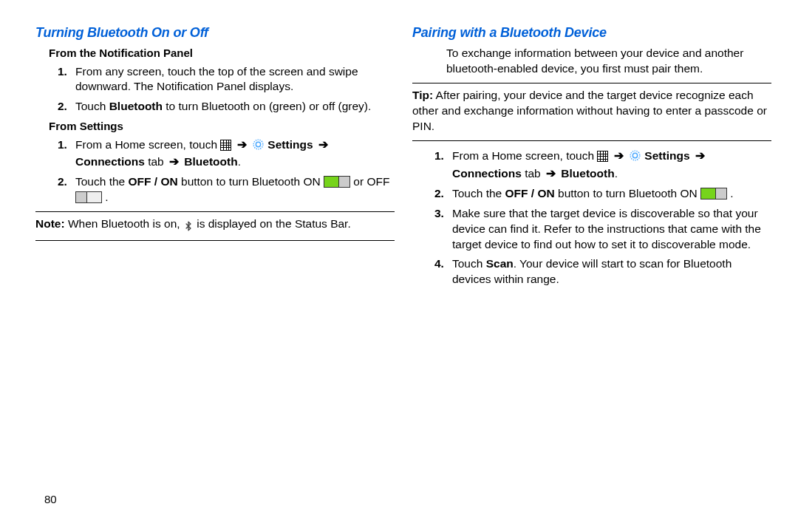  What do you see at coordinates (215, 33) in the screenshot?
I see `left-heading: Turning Bluetooth On or Off` at bounding box center [215, 33].